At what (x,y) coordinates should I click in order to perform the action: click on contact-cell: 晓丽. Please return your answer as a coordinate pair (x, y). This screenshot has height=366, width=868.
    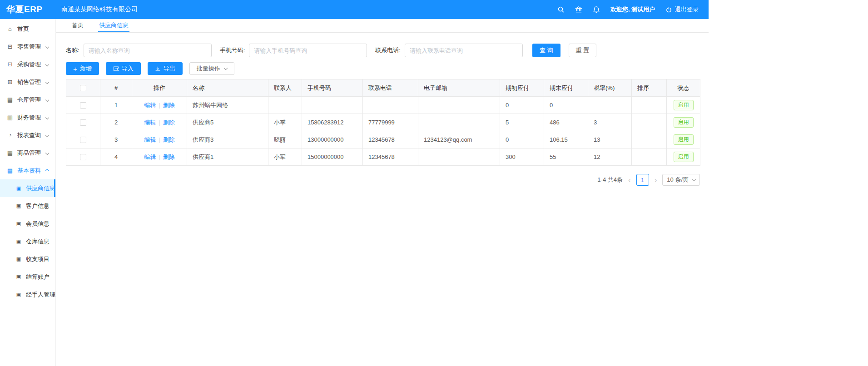
    Looking at the image, I should click on (285, 140).